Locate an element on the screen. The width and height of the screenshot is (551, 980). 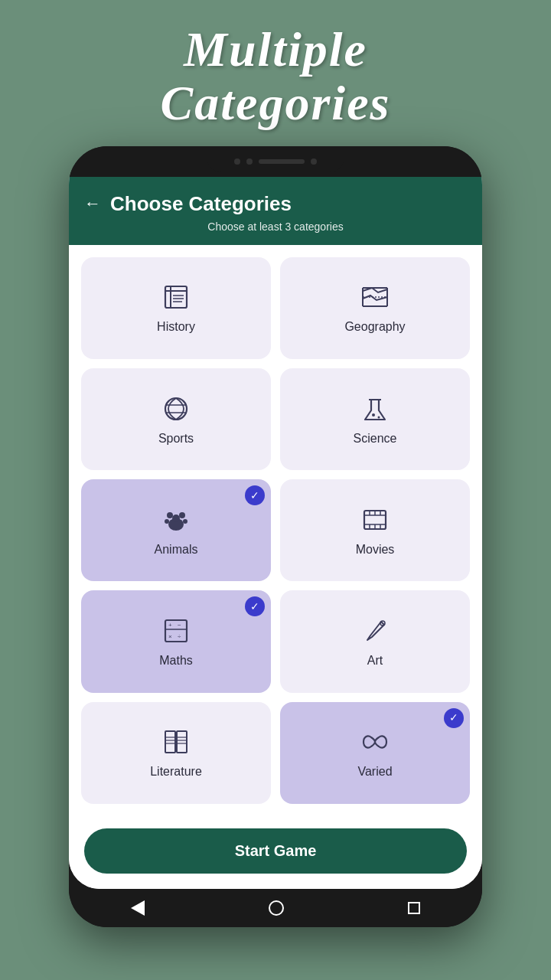
page-title: MultipleCategories is located at coordinates (276, 77).